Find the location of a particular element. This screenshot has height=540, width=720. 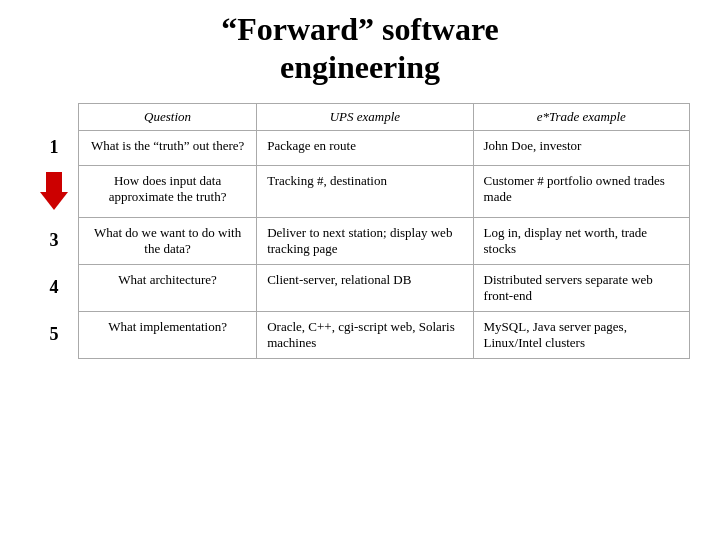

row-number-cell: 1 is located at coordinates (54, 148).